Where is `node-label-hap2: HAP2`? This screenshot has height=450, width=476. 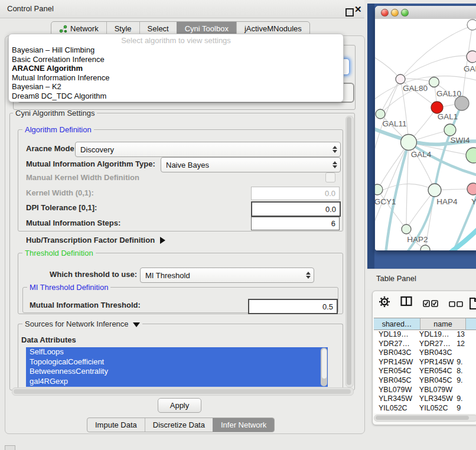
node-label-hap2: HAP2 is located at coordinates (417, 240).